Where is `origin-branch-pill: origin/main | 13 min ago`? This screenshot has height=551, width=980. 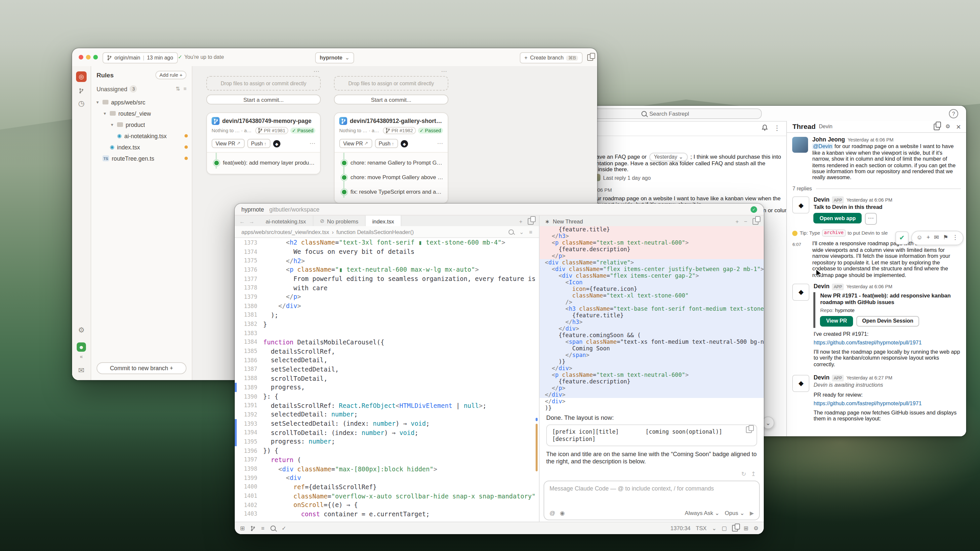
origin-branch-pill: origin/main | 13 min ago is located at coordinates (140, 58).